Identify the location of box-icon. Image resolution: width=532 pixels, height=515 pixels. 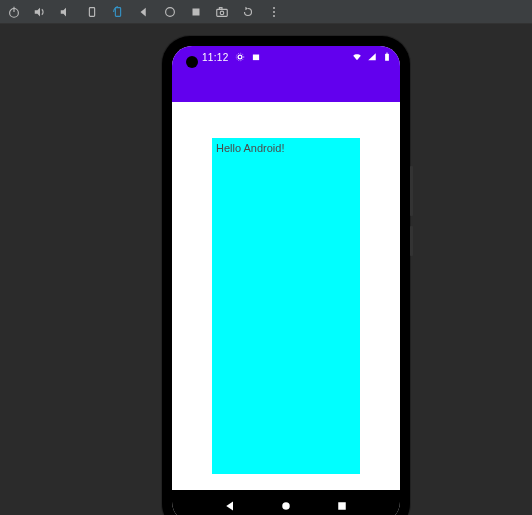
(256, 57).